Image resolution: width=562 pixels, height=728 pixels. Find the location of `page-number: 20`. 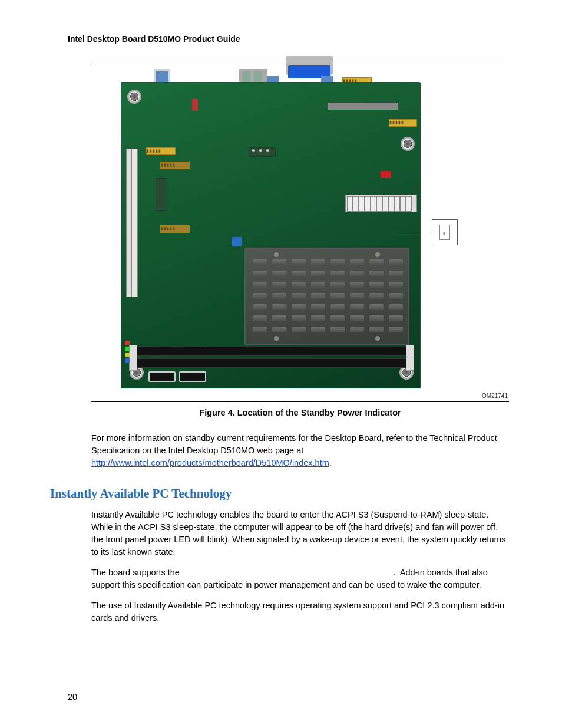

page-number: 20 is located at coordinates (72, 697).